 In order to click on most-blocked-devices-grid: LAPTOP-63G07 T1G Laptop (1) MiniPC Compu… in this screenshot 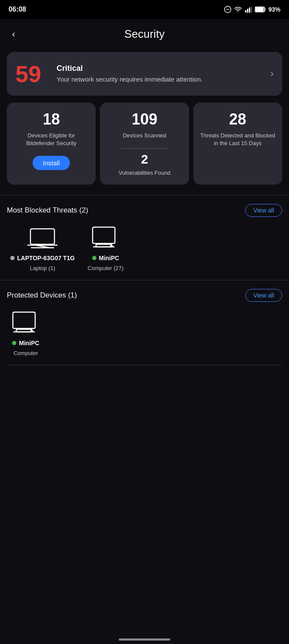, I will do `click(144, 248)`.